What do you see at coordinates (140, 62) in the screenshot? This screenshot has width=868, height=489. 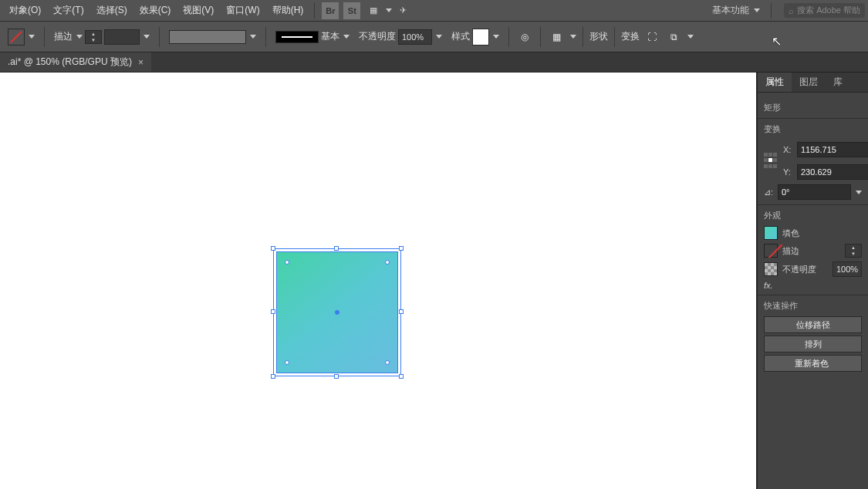 I see `close-icon: ×` at bounding box center [140, 62].